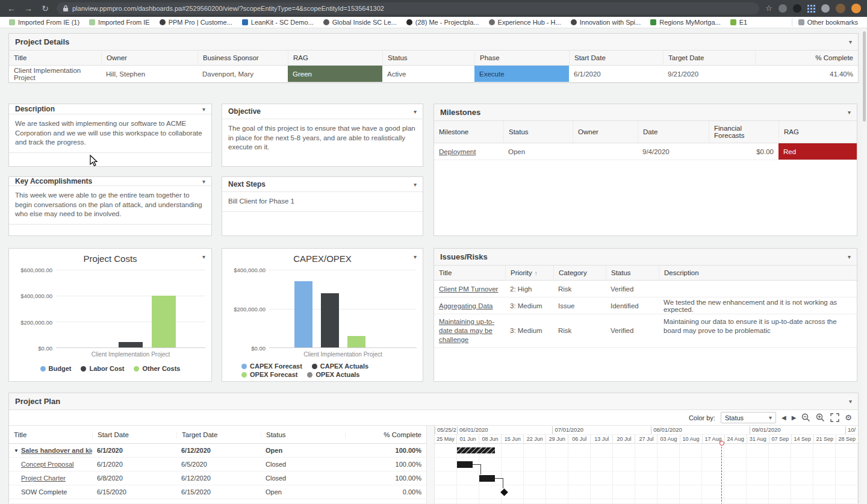  Describe the element at coordinates (856, 8) in the screenshot. I see `account-icon` at that location.